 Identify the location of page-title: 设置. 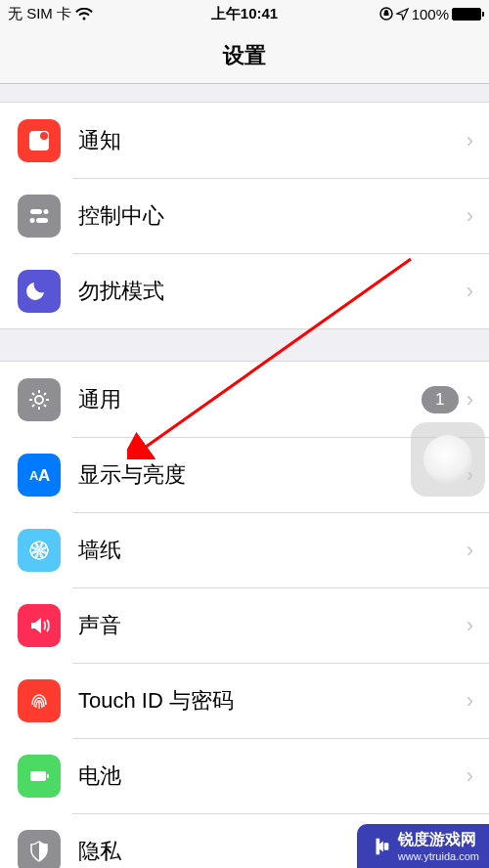
(244, 56).